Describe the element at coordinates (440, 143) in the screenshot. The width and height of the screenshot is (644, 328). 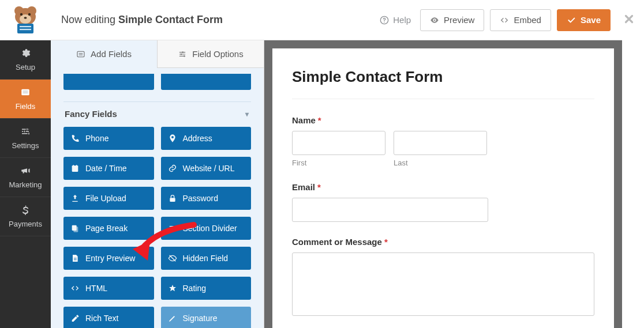
I see `input-last-name` at that location.